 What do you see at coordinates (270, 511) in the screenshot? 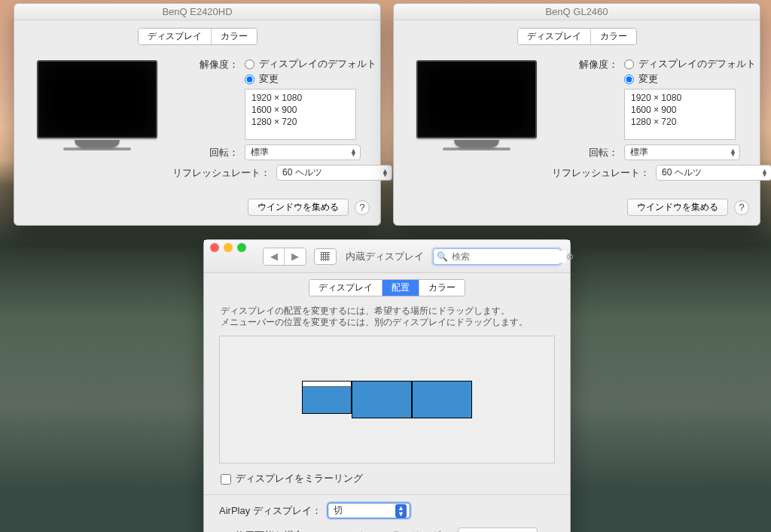
I see `airplay-label: AirPlay ディスプレイ：` at bounding box center [270, 511].